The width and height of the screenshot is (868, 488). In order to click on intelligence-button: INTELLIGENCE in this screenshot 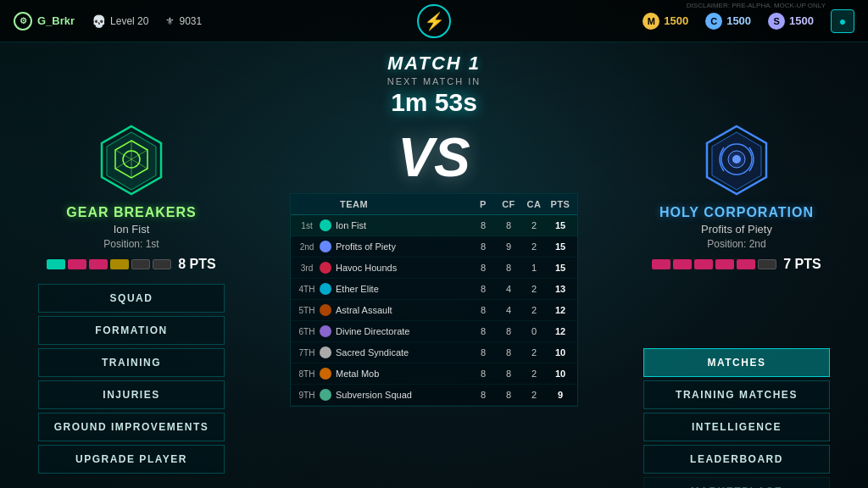, I will do `click(737, 427)`.